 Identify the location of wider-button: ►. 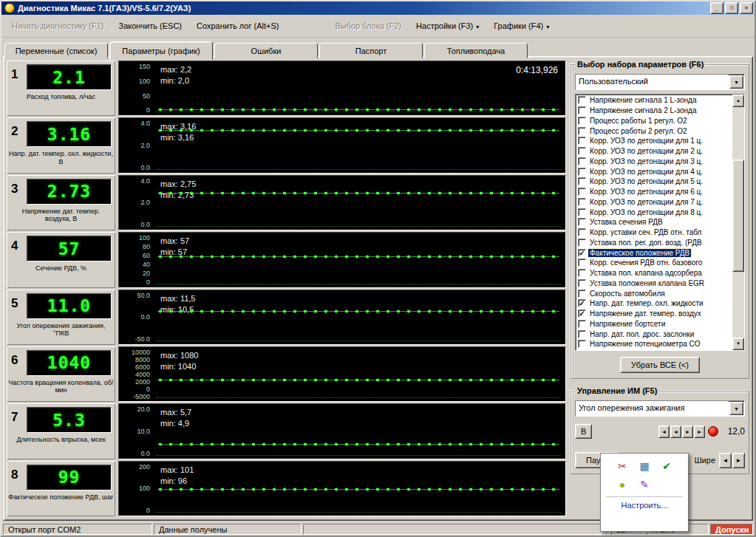
(739, 461).